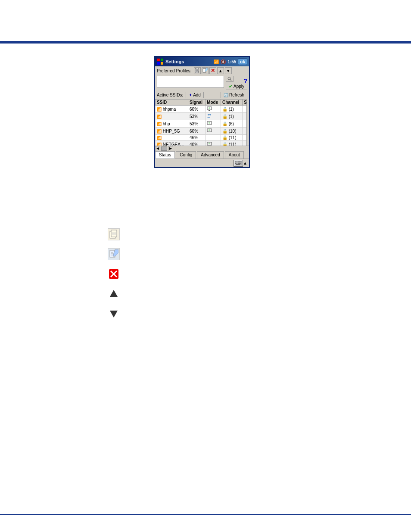  What do you see at coordinates (231, 116) in the screenshot?
I see `cell-channel: 🔒 (1)` at bounding box center [231, 116].